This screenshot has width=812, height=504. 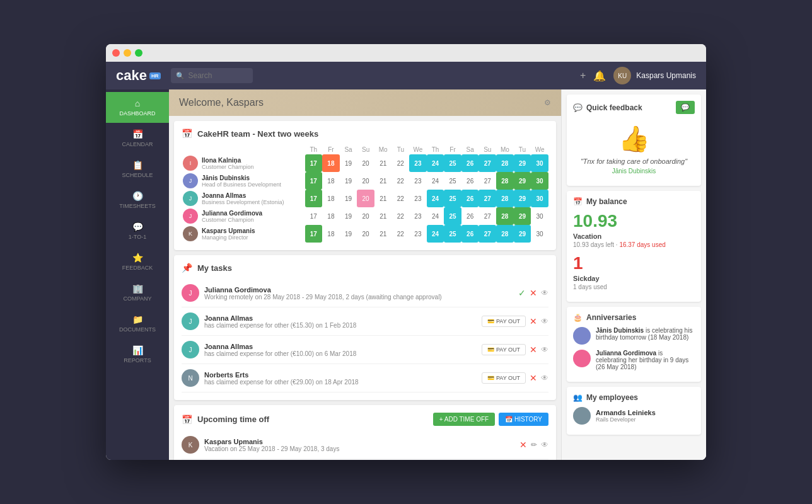 What do you see at coordinates (487, 150) in the screenshot?
I see `cal-col-su2: Su` at bounding box center [487, 150].